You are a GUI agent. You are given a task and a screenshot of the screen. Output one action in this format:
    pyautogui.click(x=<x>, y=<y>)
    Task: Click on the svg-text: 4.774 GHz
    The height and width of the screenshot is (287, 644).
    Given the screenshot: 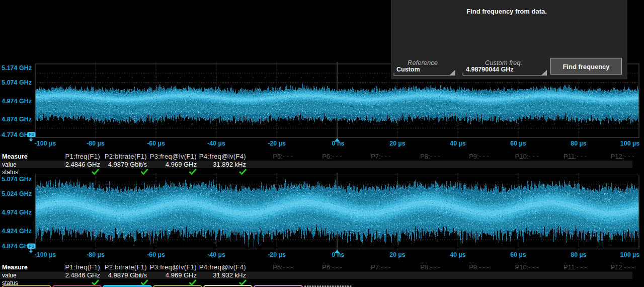 What is the action you would take?
    pyautogui.click(x=17, y=135)
    